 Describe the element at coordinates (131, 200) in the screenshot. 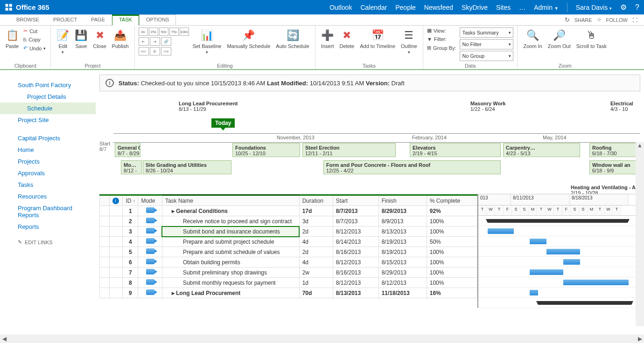

I see `col-id: ID ↑` at that location.